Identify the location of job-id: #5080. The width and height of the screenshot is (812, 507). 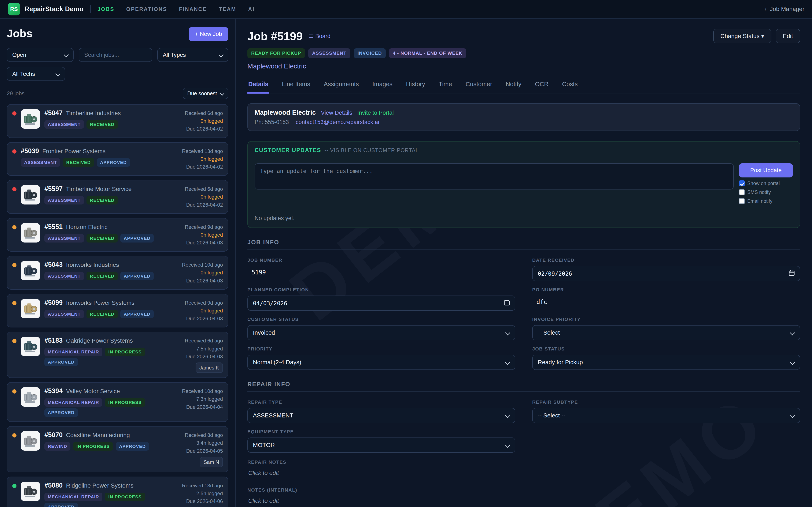
(54, 486).